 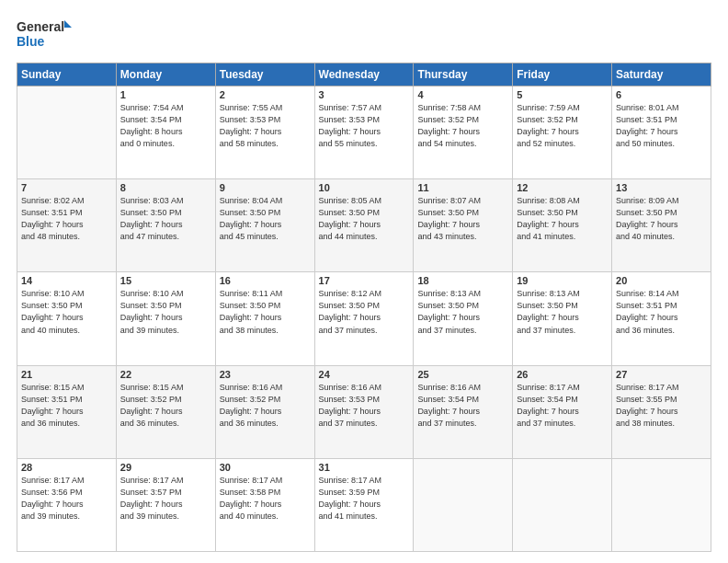 I want to click on day-number: 5, so click(x=563, y=95).